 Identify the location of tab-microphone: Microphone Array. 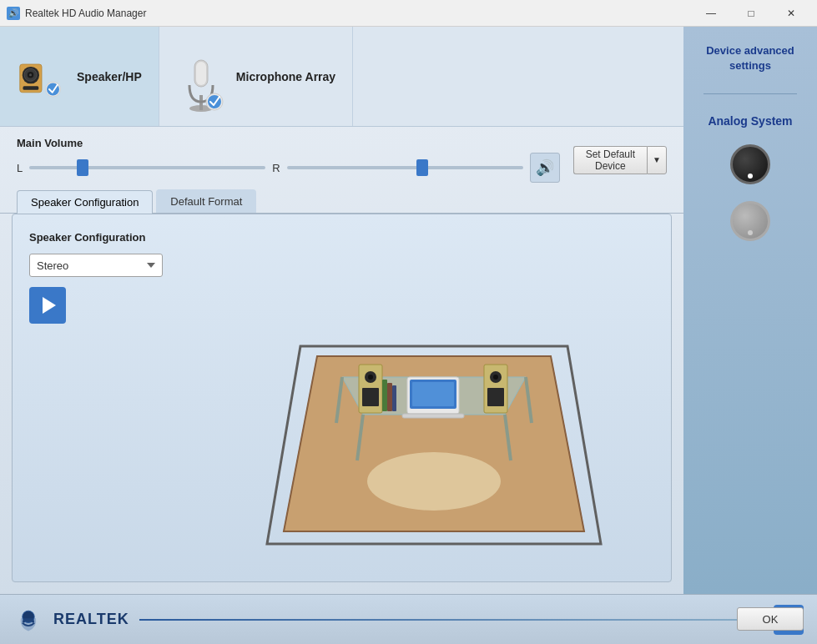
(256, 77).